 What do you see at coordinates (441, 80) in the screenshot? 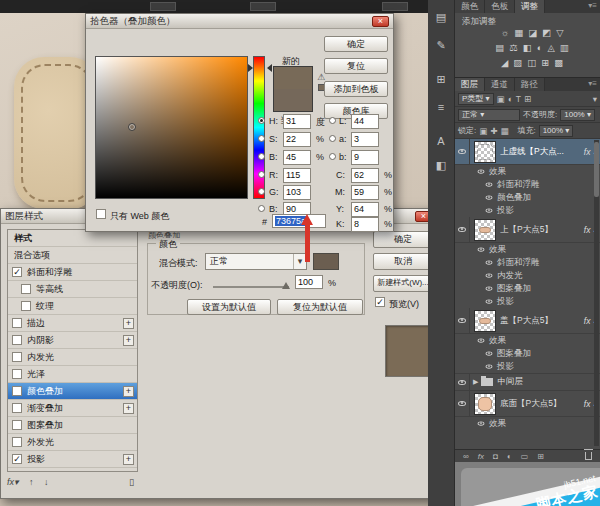
I see `clone-source-panel-icon: ⊞` at bounding box center [441, 80].